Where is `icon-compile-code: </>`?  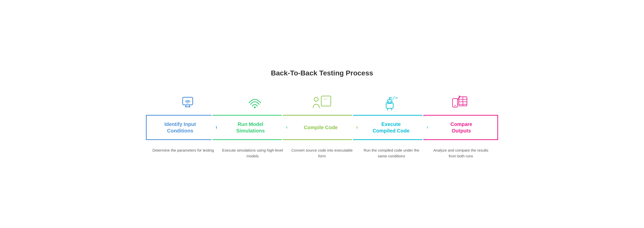 icon-compile-code: </> is located at coordinates (322, 101).